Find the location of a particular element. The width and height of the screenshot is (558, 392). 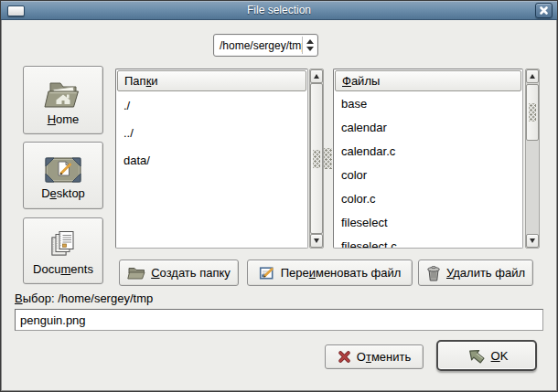

file-row: calendar.c is located at coordinates (428, 152).